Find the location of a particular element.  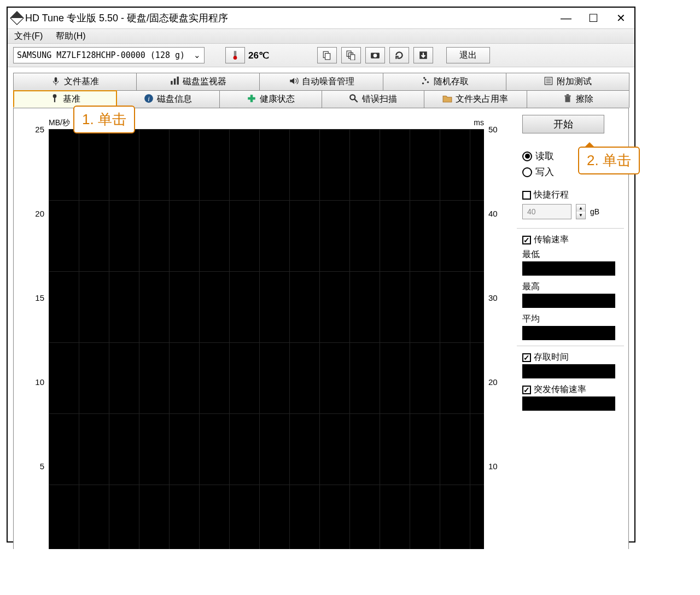

maximize-button: ☐ is located at coordinates (593, 18).